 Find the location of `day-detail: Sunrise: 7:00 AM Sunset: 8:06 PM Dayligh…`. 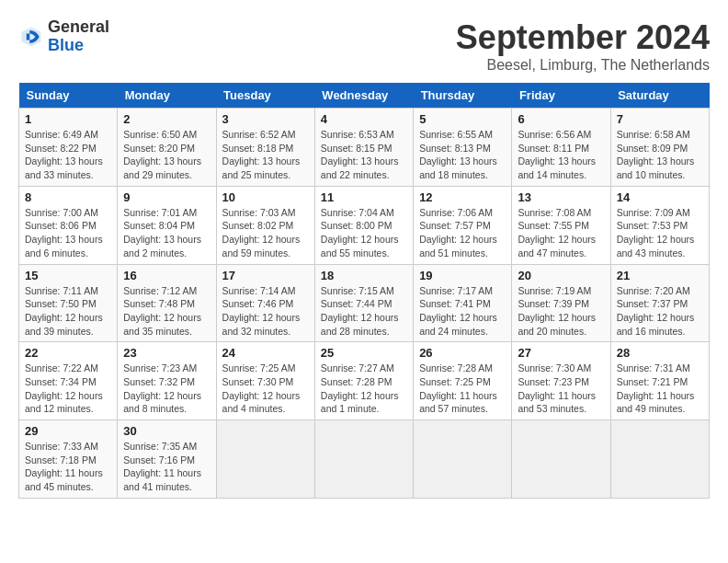

day-detail: Sunrise: 7:00 AM Sunset: 8:06 PM Dayligh… is located at coordinates (64, 233).